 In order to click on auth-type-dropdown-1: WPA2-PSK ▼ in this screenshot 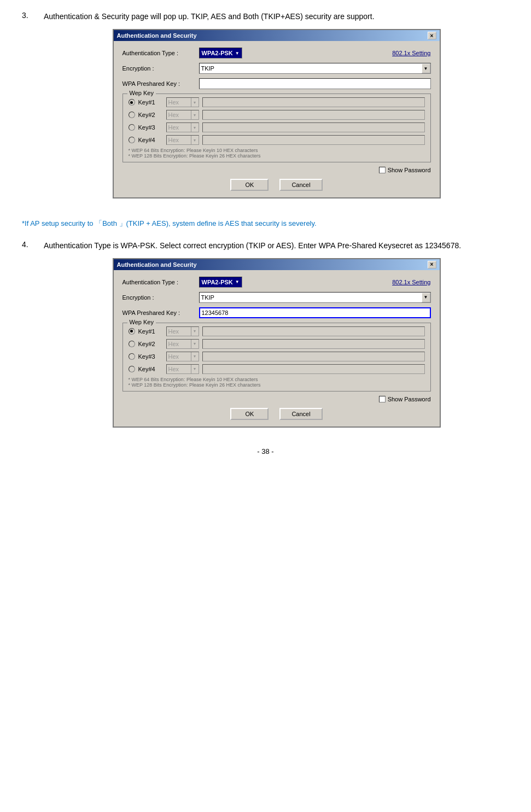, I will do `click(221, 53)`.